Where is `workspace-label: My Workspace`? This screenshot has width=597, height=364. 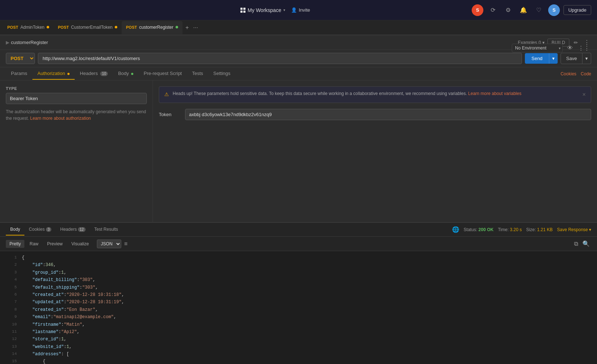 workspace-label: My Workspace is located at coordinates (264, 10).